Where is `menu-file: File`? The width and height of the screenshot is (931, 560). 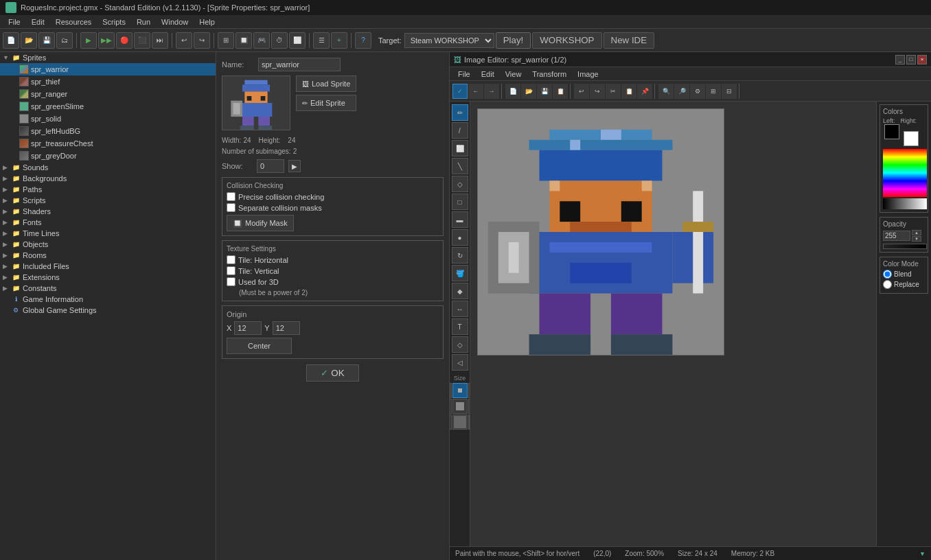 menu-file: File is located at coordinates (14, 22).